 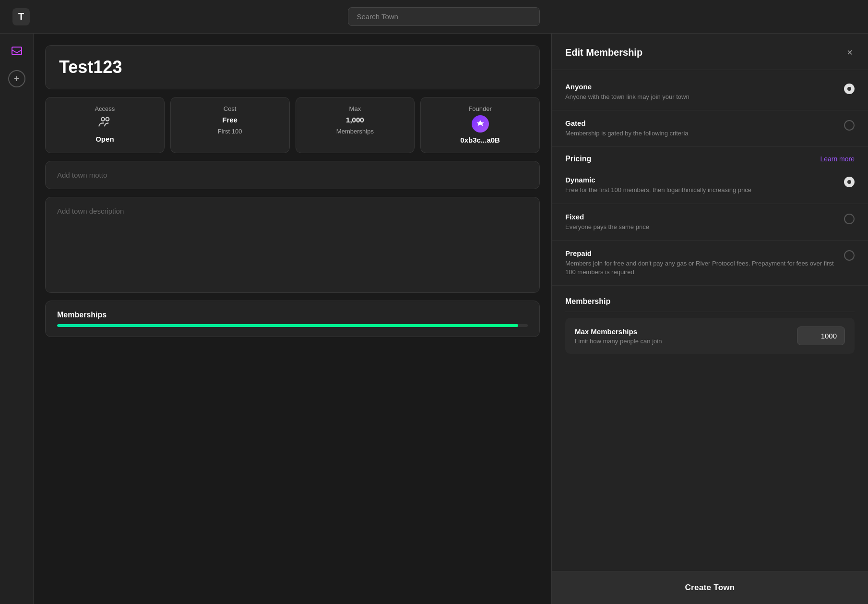 What do you see at coordinates (710, 92) in the screenshot?
I see `option-row-anyone: Anyone Anyone with the town link may joi…` at bounding box center [710, 92].